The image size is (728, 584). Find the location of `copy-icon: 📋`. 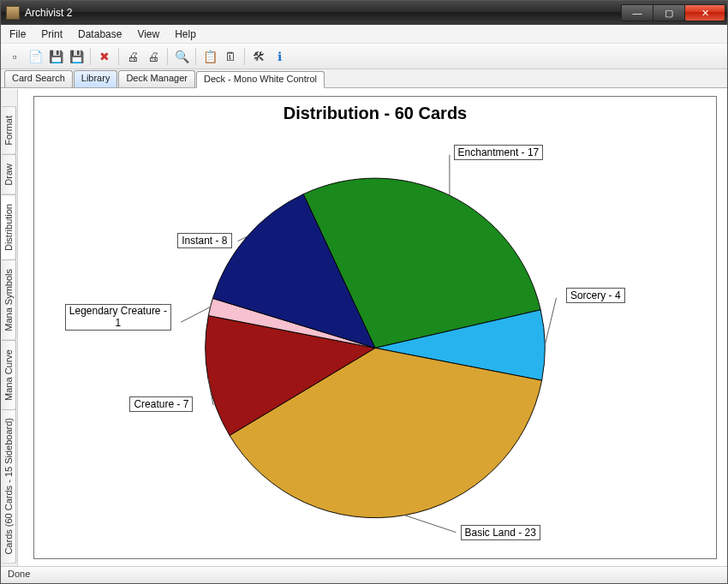

copy-icon: 📋 is located at coordinates (210, 57).